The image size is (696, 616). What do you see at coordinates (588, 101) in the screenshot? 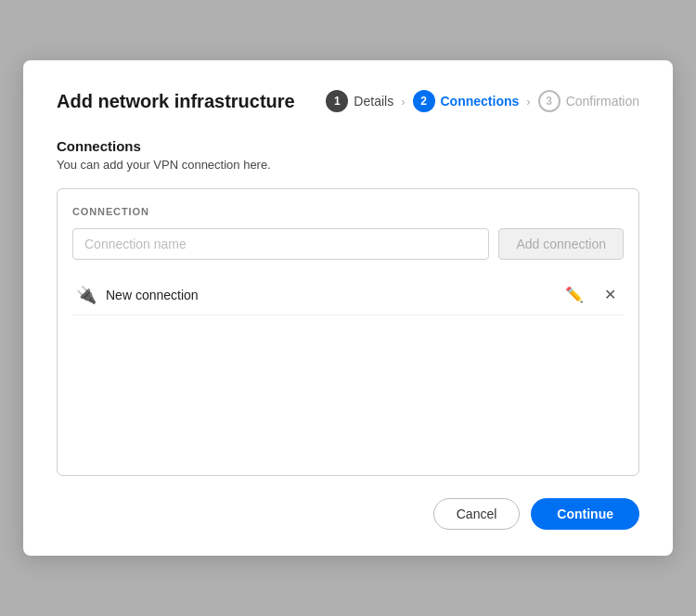
I see `step-3: 3 Confirmation` at bounding box center [588, 101].